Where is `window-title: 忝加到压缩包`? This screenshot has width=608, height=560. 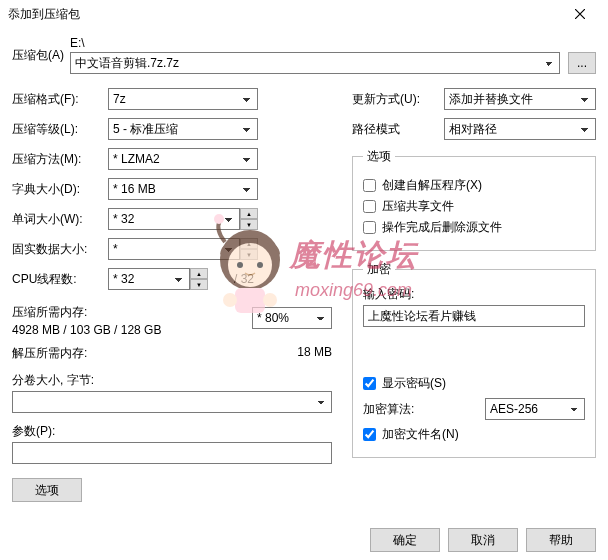
window-title: 忝加到压缩包 is located at coordinates (44, 14).